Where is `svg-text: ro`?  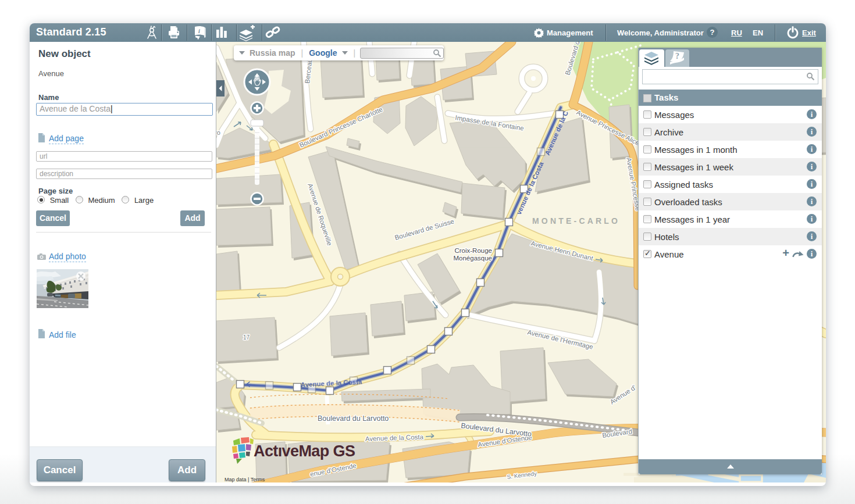 svg-text: ro is located at coordinates (219, 133).